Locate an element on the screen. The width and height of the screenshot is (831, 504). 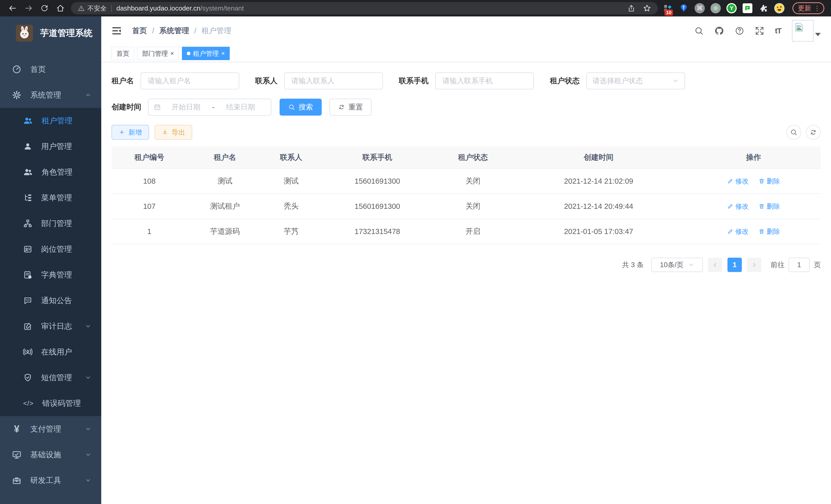
page-header: 首页 / 系统管理 / 租户管理 tT is located at coordinates (466, 31).